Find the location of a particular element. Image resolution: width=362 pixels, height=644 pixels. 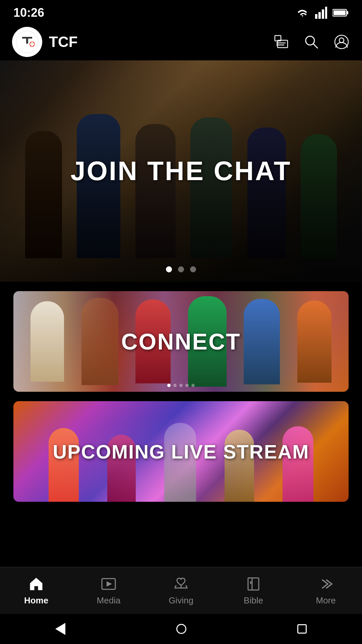

profile-button is located at coordinates (342, 42).